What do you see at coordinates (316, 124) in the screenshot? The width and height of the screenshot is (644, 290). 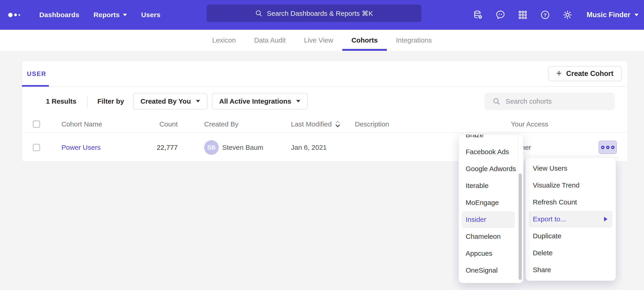 I see `column-header-last-modified: Last Modified` at bounding box center [316, 124].